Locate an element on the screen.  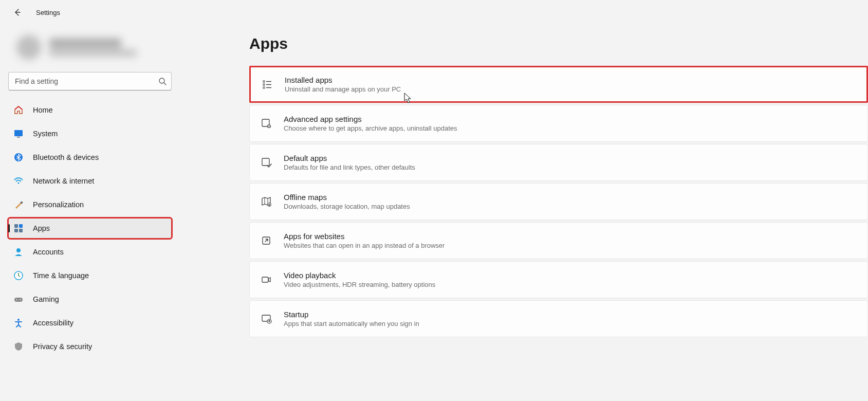
search-input is located at coordinates (90, 81).